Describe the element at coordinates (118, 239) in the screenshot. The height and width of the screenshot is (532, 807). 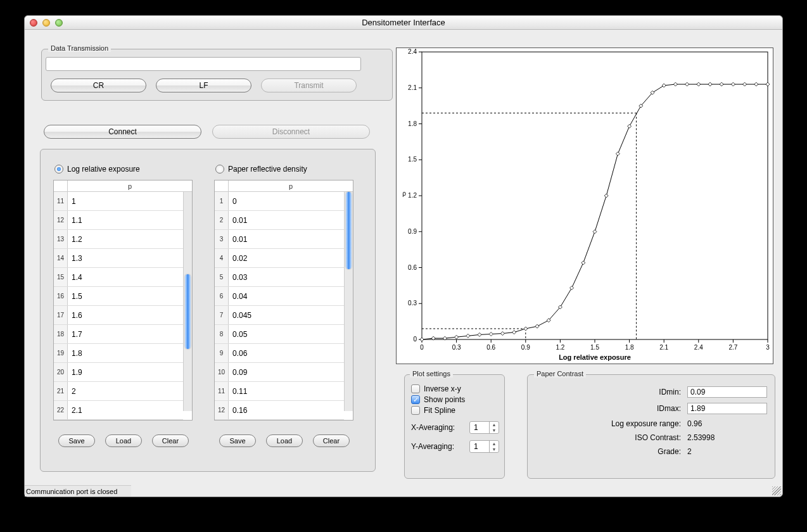
I see `table-row: 131.2` at that location.